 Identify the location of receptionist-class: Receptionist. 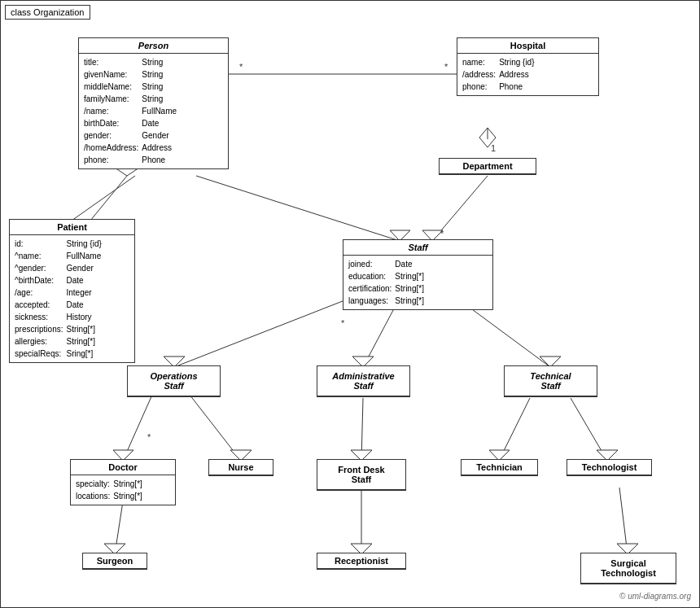
(361, 562).